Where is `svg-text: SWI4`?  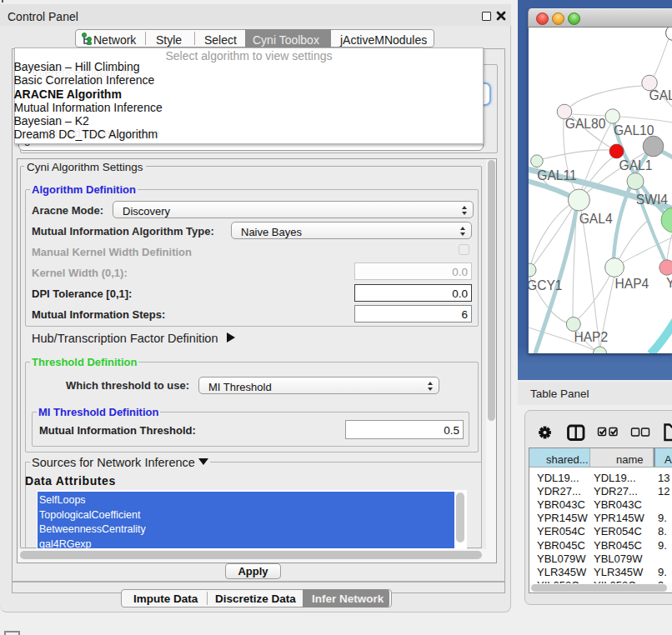
svg-text: SWI4 is located at coordinates (652, 200).